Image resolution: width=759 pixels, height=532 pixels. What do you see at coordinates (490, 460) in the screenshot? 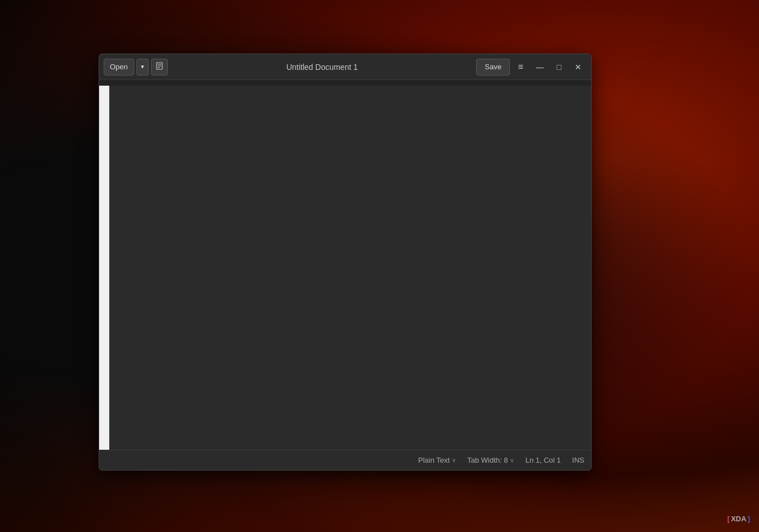
I see `tab-width-selector: Tab Width: 8 ∨` at bounding box center [490, 460].